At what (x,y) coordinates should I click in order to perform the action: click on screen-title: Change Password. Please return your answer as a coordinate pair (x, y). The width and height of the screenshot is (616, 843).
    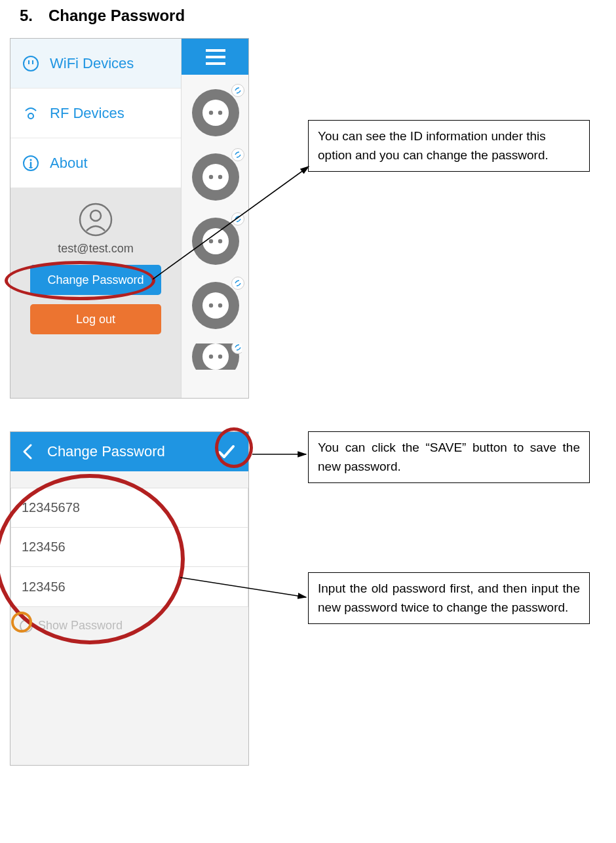
    Looking at the image, I should click on (127, 452).